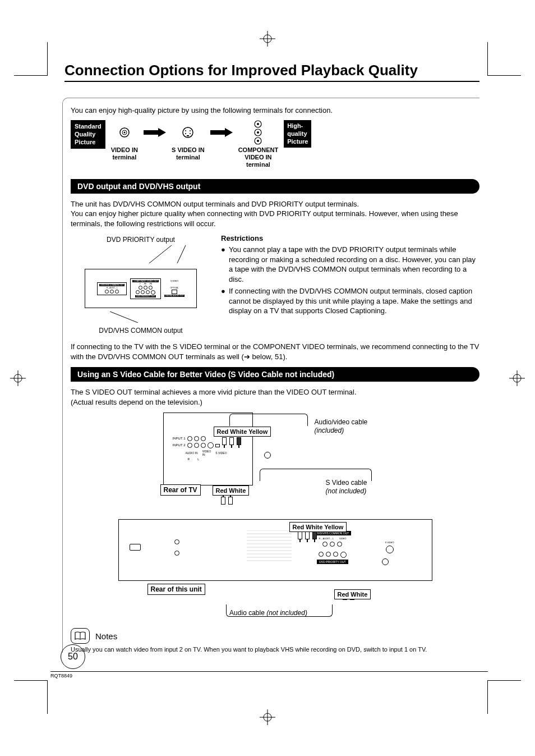 Image resolution: width=535 pixels, height=756 pixels. What do you see at coordinates (275, 397) in the screenshot?
I see `body-text: The S VIDEO OUT terminal achieves a more…` at bounding box center [275, 397].